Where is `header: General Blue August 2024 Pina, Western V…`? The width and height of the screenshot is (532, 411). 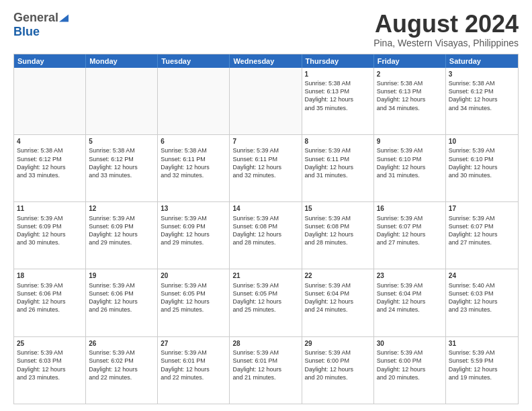
header: General Blue August 2024 Pina, Western V… is located at coordinates (266, 30).